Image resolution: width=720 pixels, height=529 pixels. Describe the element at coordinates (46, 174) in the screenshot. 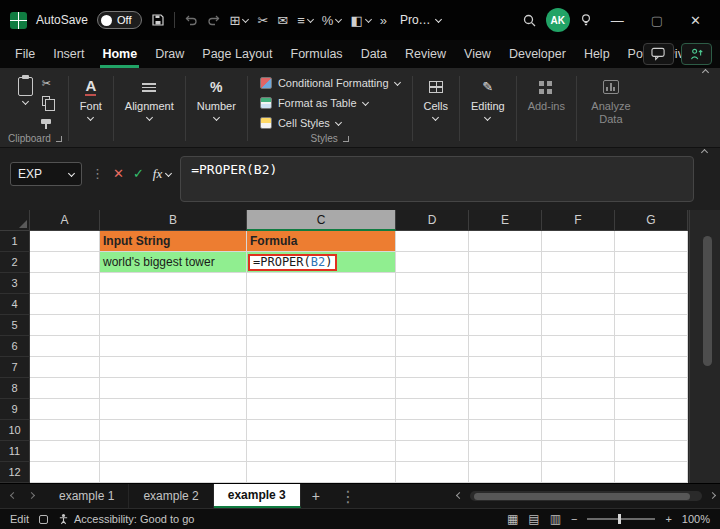

I see `name-box: EXP` at that location.